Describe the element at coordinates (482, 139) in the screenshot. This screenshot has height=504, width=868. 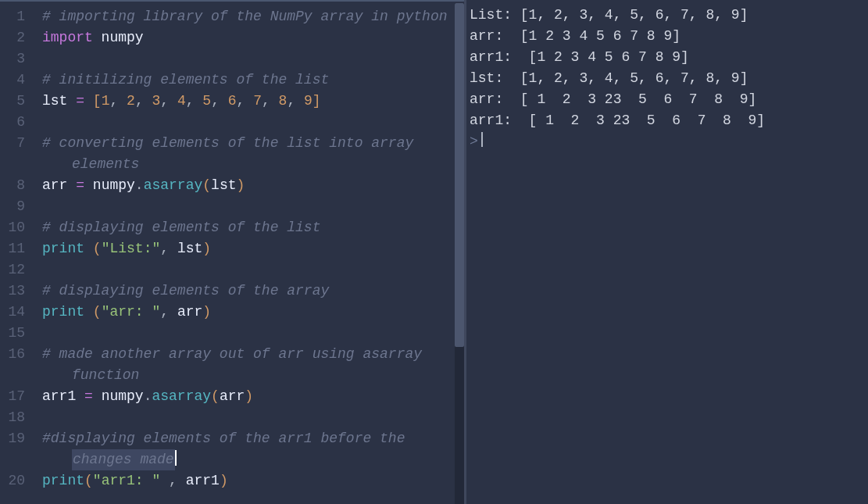
I see `console-cursor` at that location.